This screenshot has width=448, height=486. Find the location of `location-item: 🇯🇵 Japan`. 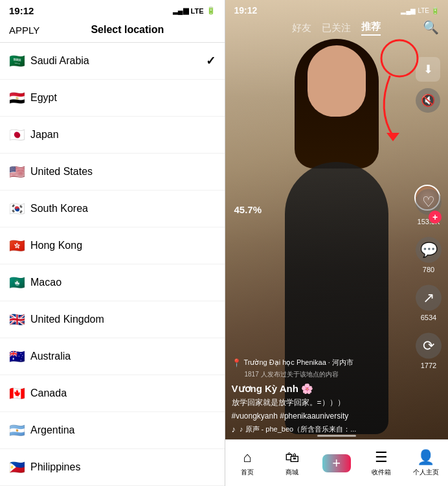

location-item: 🇯🇵 Japan is located at coordinates (113, 135).